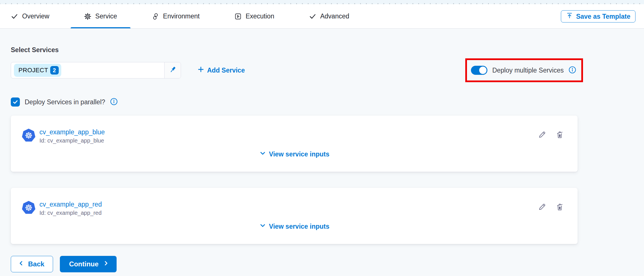 The height and width of the screenshot is (276, 644). I want to click on hexagons-icon, so click(155, 16).